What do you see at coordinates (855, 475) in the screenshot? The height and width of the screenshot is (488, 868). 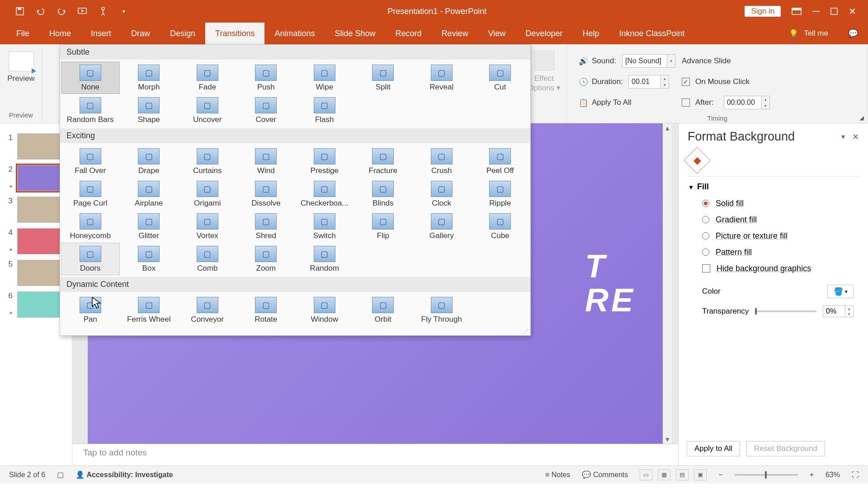 I see `fit-to-window-icon: ⛶` at bounding box center [855, 475].